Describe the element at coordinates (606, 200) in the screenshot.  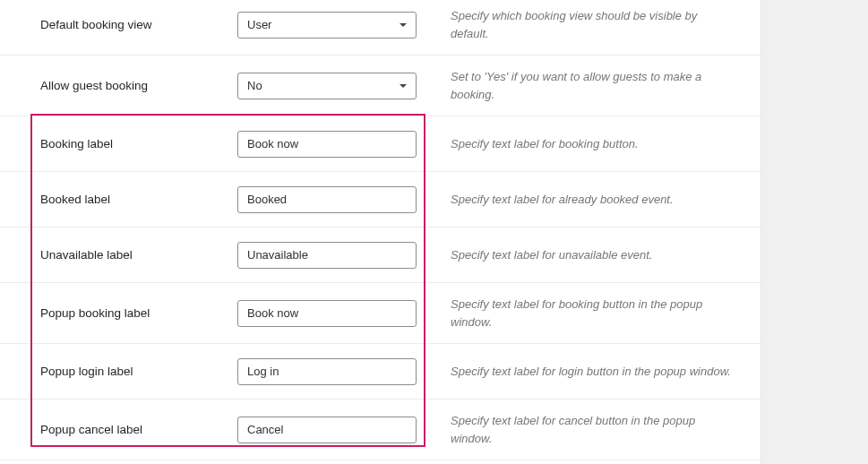
I see `desc-booked-label: Specify text label for already booked ev…` at that location.